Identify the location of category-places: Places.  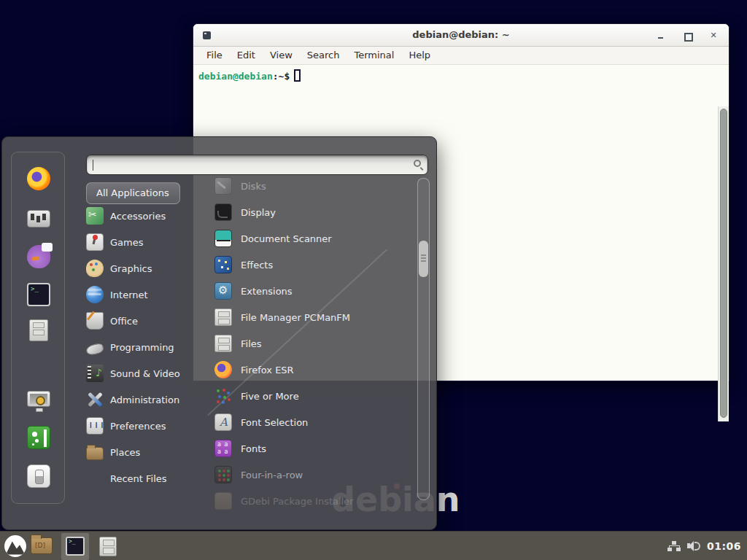
(141, 452).